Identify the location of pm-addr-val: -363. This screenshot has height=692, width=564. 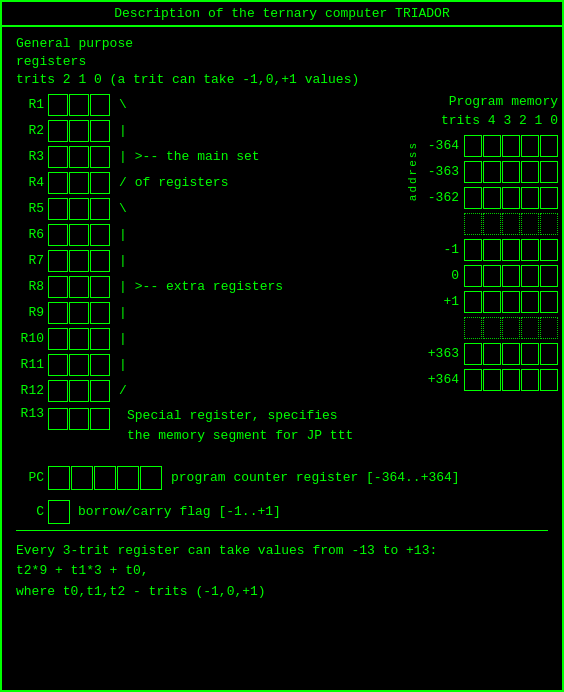
(442, 172).